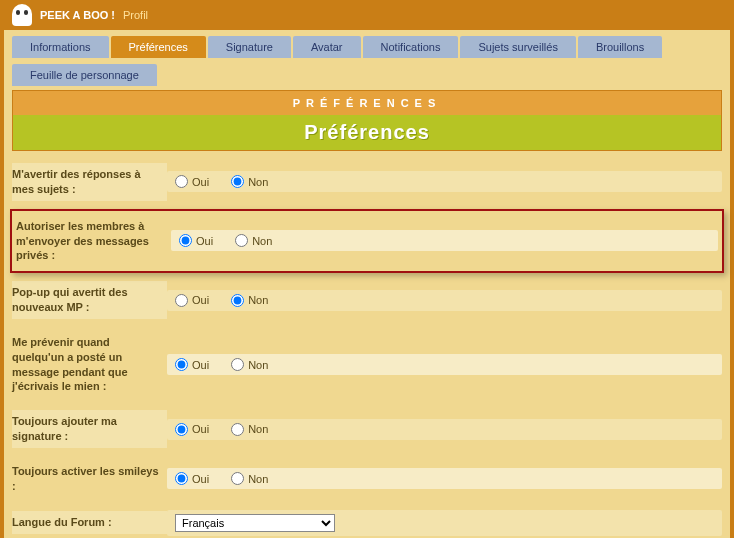 Image resolution: width=734 pixels, height=538 pixels. What do you see at coordinates (367, 364) in the screenshot?
I see `row-notify-concurrent: Me prévenir quand quelqu'un a posté un m…` at bounding box center [367, 364].